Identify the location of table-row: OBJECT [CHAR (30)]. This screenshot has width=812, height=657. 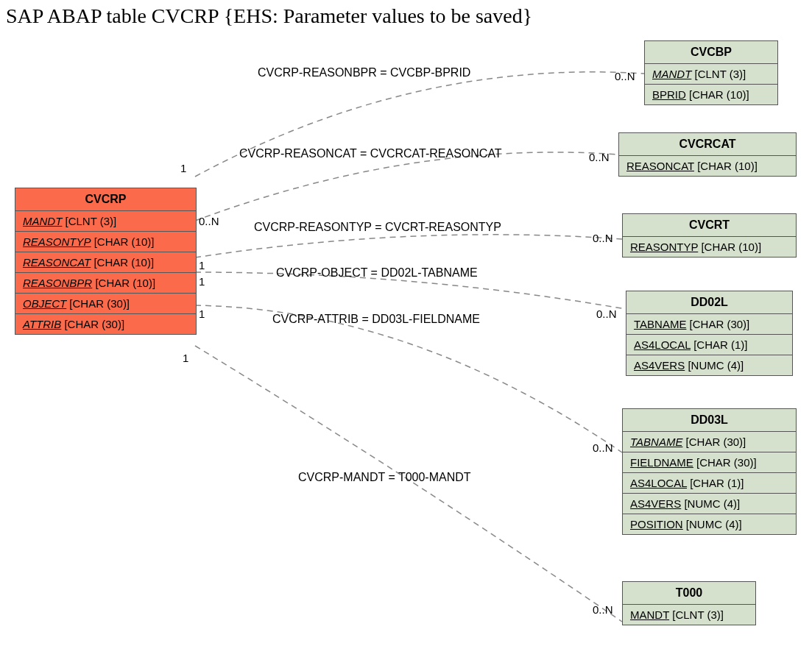
(106, 304).